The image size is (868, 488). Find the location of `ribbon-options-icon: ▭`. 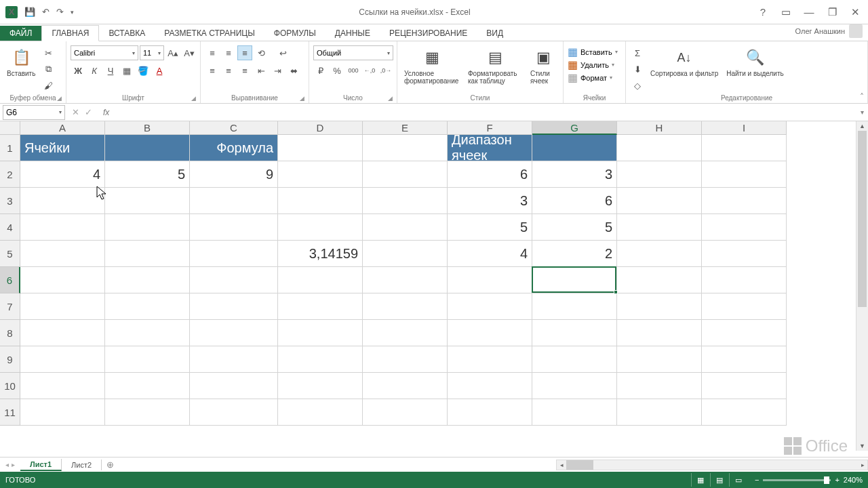

ribbon-options-icon: ▭ is located at coordinates (786, 12).